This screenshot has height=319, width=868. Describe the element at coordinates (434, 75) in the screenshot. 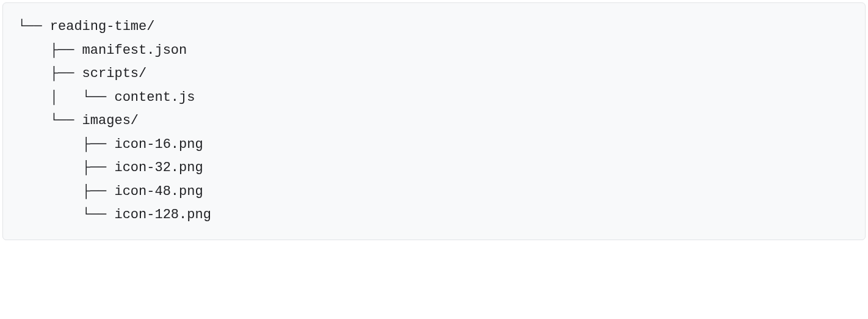

I see `tree-line-scripts-dir: ├── scripts/` at that location.